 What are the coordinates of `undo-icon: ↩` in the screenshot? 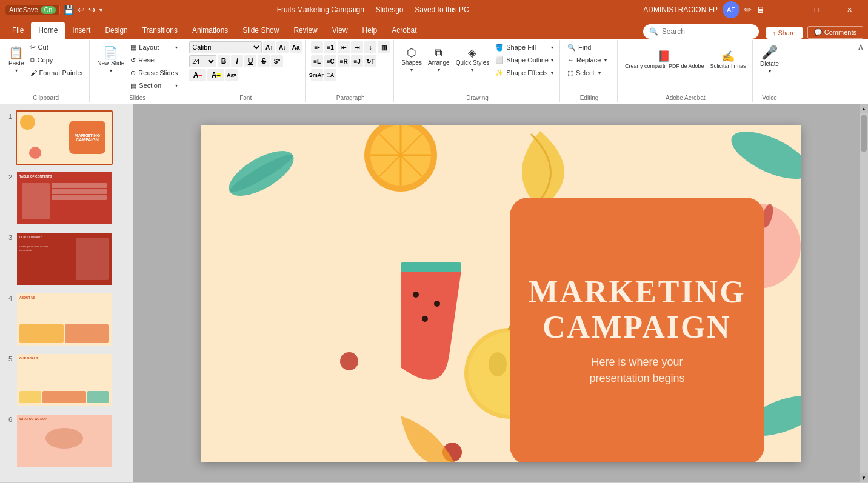 It's located at (81, 10).